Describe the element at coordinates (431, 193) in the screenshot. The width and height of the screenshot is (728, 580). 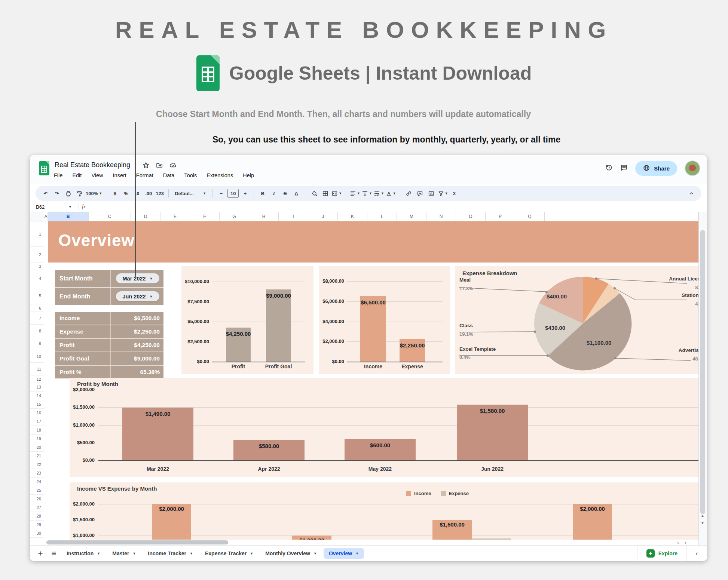
I see `insert-chart-button` at that location.